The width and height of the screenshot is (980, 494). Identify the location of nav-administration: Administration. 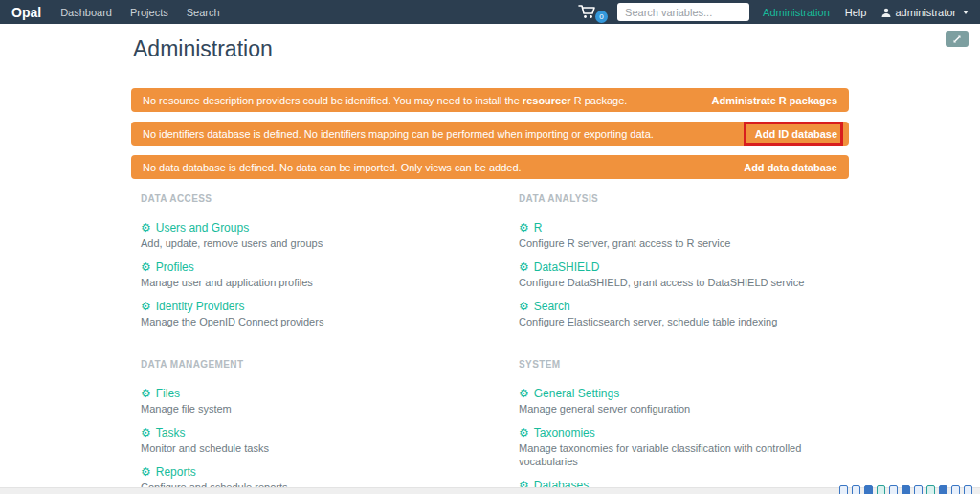
(796, 12).